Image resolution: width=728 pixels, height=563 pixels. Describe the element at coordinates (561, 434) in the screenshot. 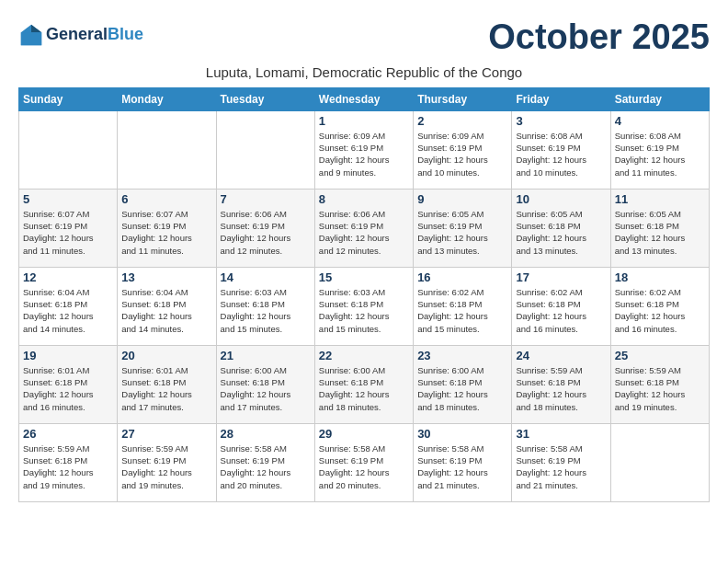

I see `day-number: 31` at that location.